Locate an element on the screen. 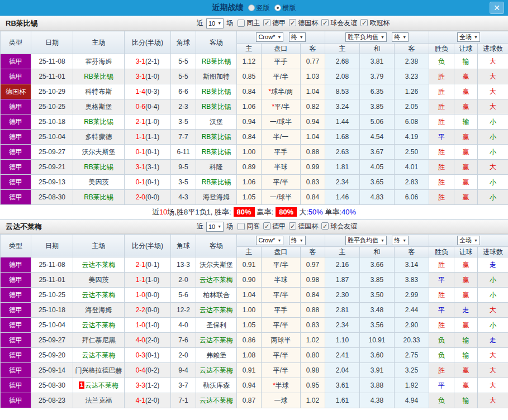 The height and width of the screenshot is (420, 508). crow-odds-home: 0.84 is located at coordinates (249, 137).